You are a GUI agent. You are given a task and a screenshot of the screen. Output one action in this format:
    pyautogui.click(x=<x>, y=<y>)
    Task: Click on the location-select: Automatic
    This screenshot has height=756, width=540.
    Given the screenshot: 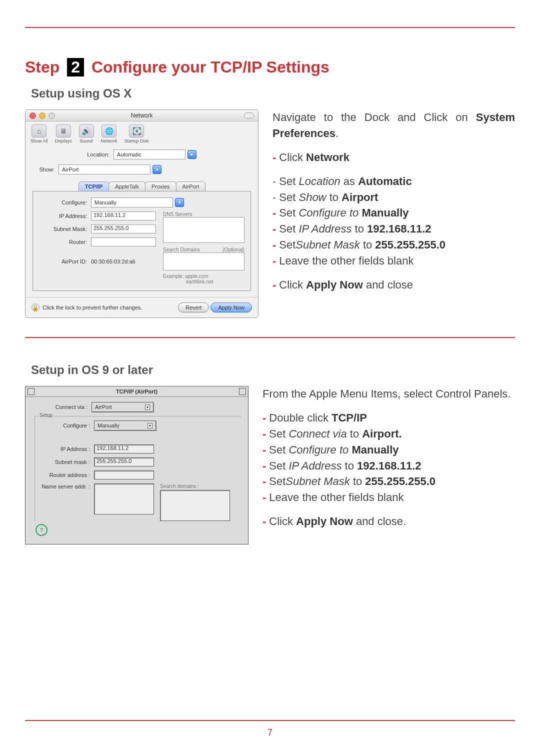 What is the action you would take?
    pyautogui.click(x=150, y=154)
    